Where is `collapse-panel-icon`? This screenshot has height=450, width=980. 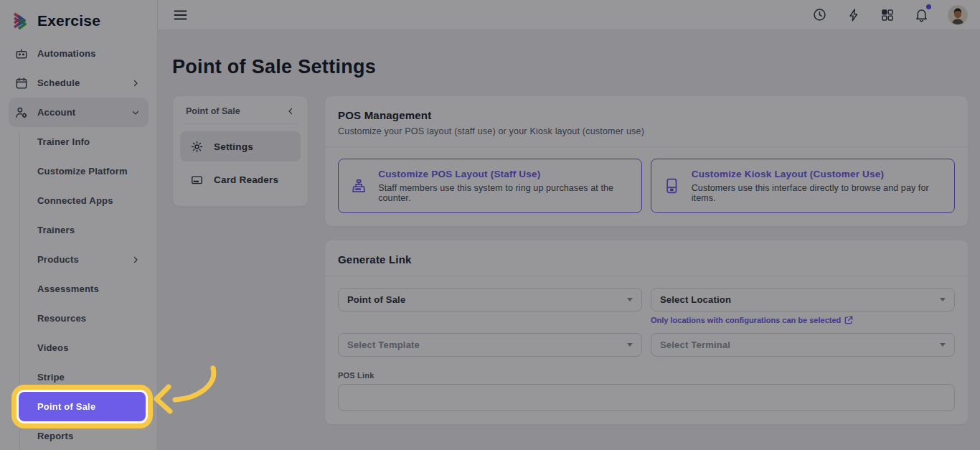
collapse-panel-icon is located at coordinates (291, 111).